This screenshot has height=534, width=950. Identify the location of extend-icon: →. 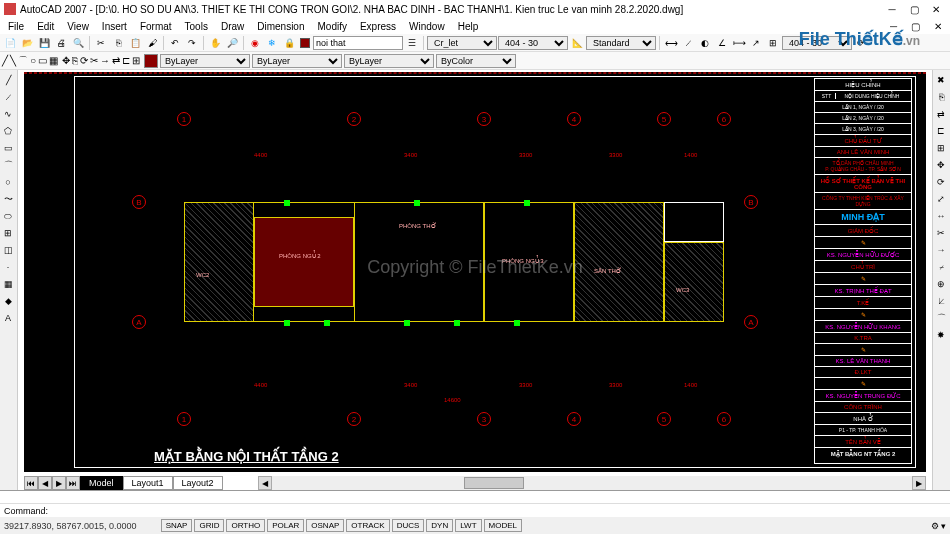
(105, 60).